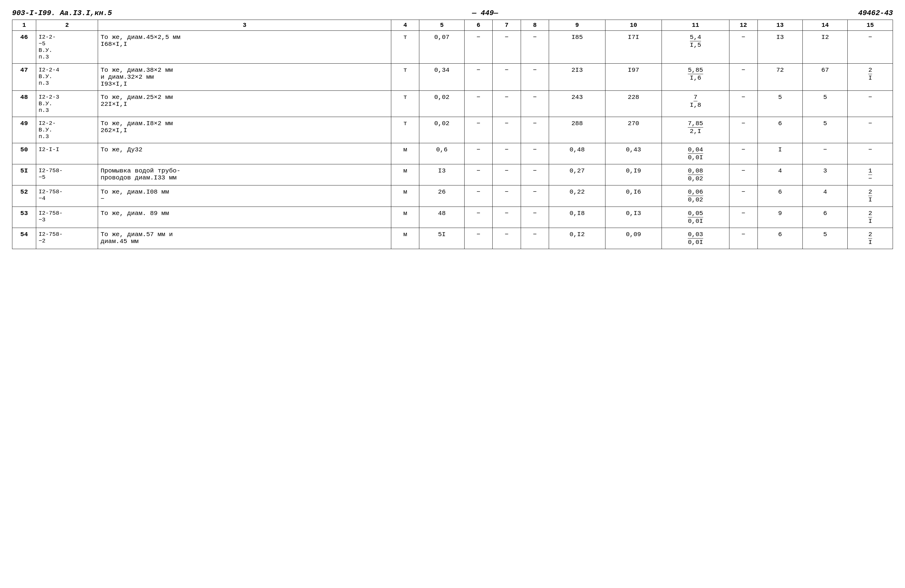 The height and width of the screenshot is (588, 905). What do you see at coordinates (695, 25) in the screenshot?
I see `col-header-11: 11` at bounding box center [695, 25].